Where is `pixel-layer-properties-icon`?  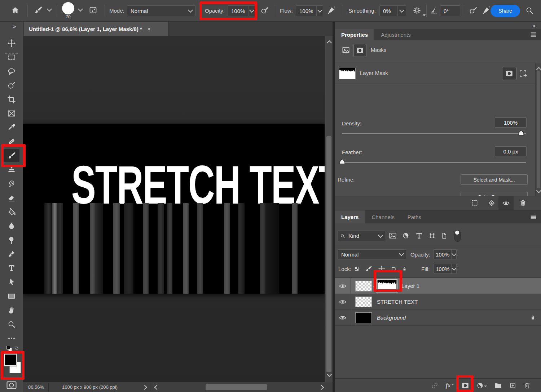
pixel-layer-properties-icon is located at coordinates (346, 50).